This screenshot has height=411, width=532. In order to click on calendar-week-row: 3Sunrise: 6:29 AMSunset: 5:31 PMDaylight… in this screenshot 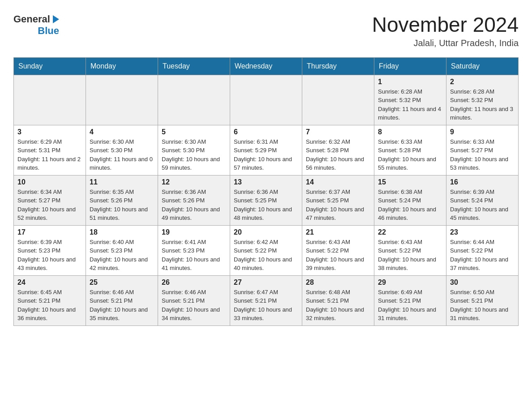, I will do `click(266, 150)`.